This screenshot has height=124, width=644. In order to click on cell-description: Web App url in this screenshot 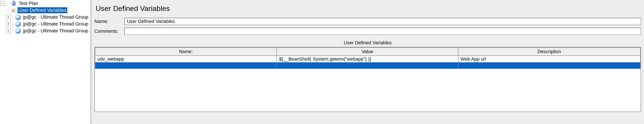, I will do `click(549, 59)`.